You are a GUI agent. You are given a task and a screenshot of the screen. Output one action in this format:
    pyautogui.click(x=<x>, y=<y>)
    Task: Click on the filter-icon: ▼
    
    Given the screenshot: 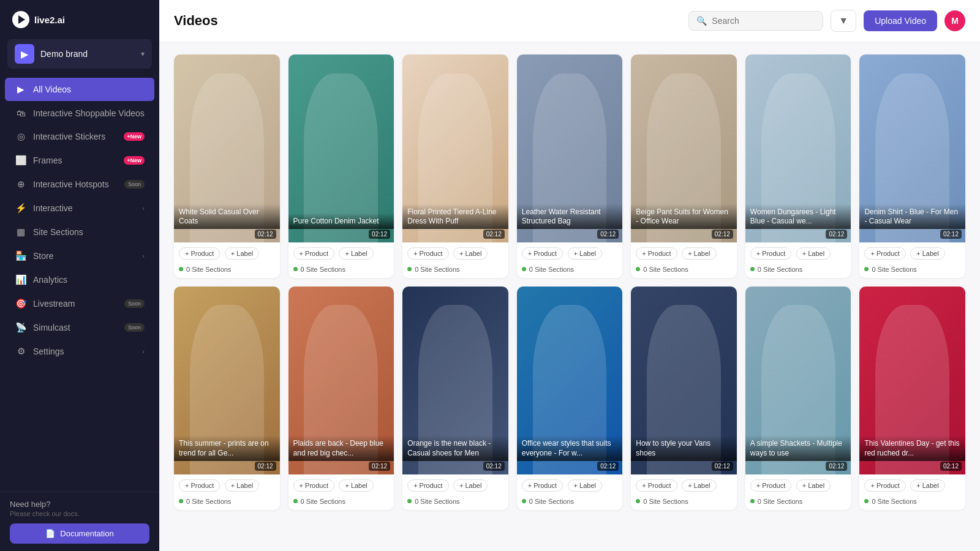 What is the action you would take?
    pyautogui.click(x=843, y=21)
    